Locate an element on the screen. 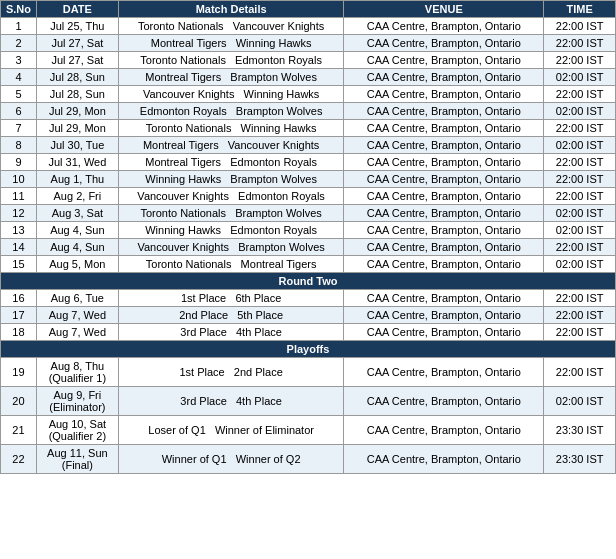 This screenshot has height=559, width=616. cell-match: 3rd Place 4th Place is located at coordinates (231, 402).